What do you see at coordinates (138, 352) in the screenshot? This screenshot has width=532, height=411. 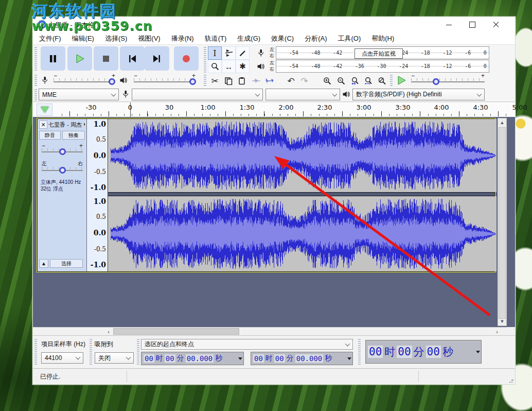 I see `selection-fields-grip` at bounding box center [138, 352].